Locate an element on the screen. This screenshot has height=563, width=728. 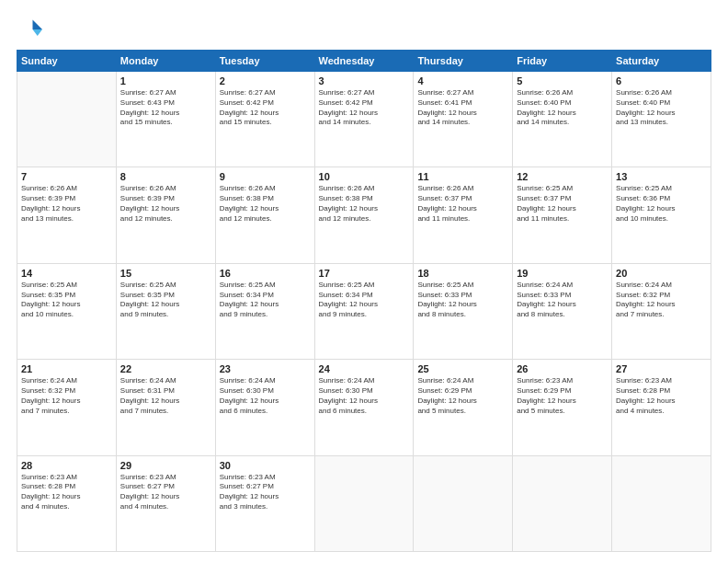
calendar-cell: 14Sunrise: 6:25 AMSunset: 6:35 PMDayligh… is located at coordinates (67, 311).